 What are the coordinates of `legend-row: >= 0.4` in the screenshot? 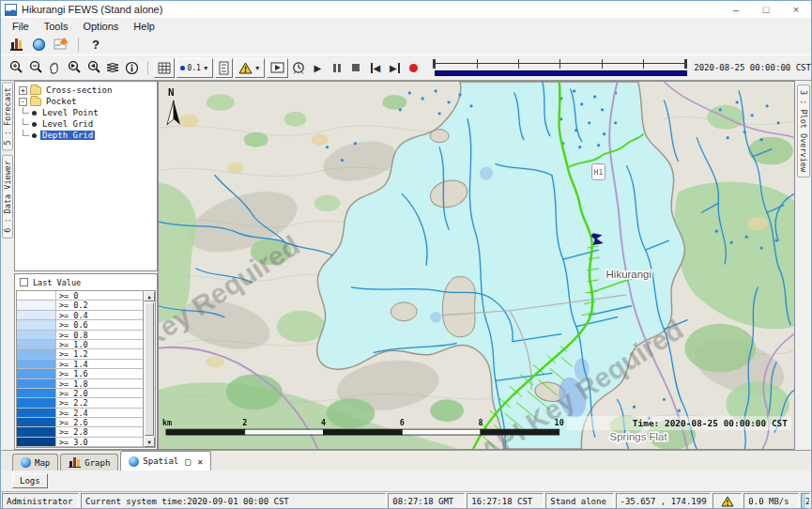 It's located at (80, 316).